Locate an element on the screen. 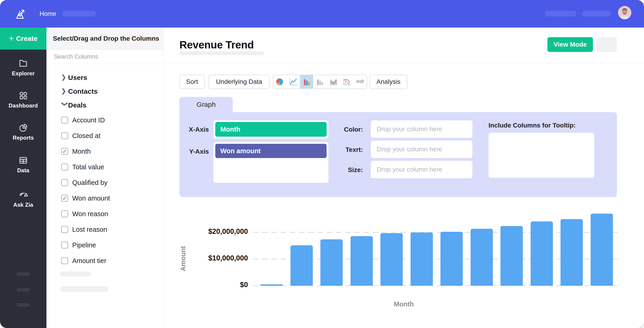  page-title: Revenue Trend is located at coordinates (216, 45).